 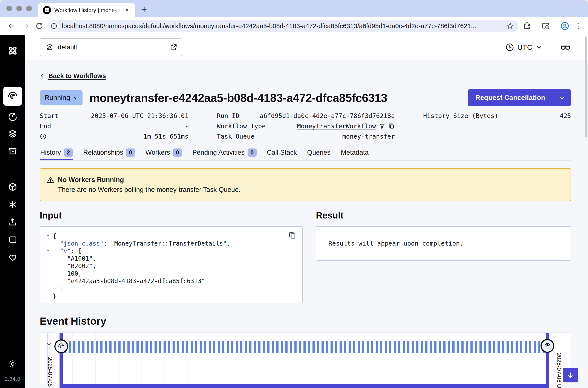 I want to click on input-json-viewer: {"json_class": "MoneyTransfer::TransferD…, so click(x=171, y=265).